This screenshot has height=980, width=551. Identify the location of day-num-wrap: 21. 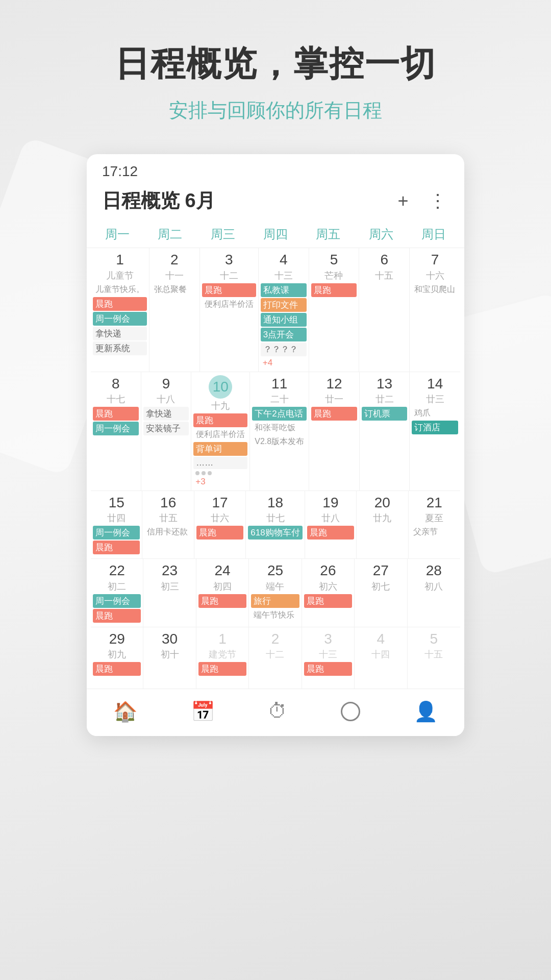
(435, 503).